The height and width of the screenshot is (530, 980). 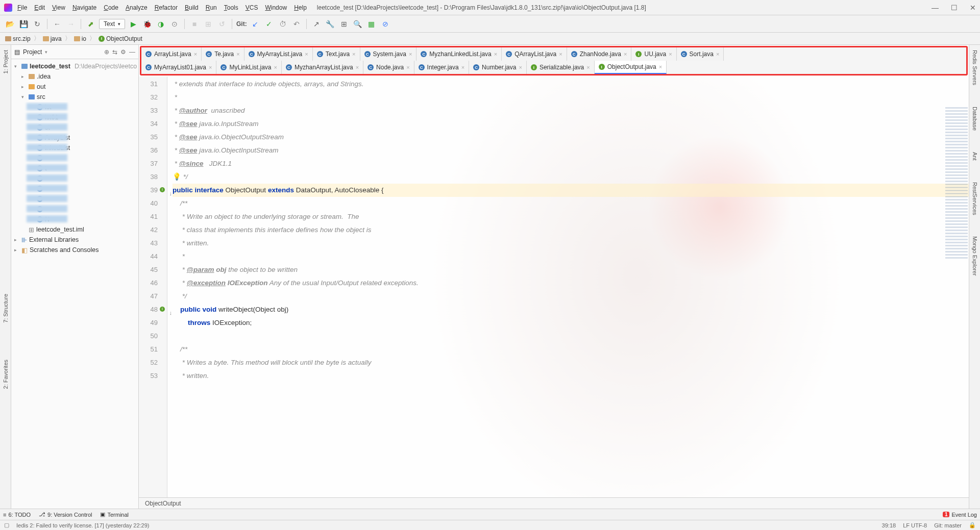 What do you see at coordinates (75, 117) in the screenshot?
I see `tree-item: Cist01` at bounding box center [75, 117].